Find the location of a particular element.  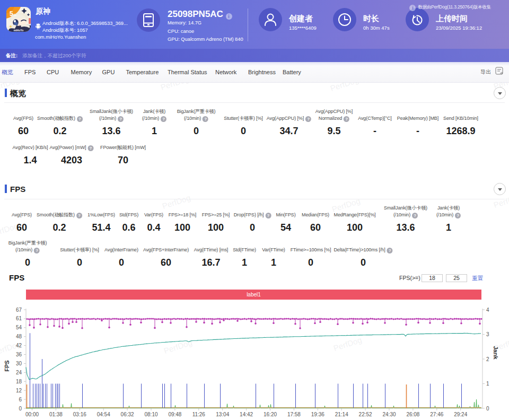

svg-text: 21:14 is located at coordinates (341, 415).